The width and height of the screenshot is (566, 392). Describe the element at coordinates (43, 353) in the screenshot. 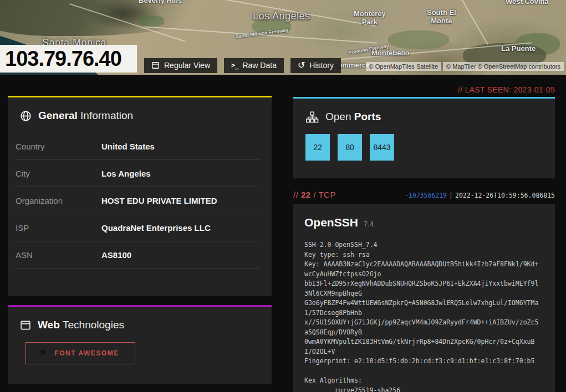

I see `flag-icon: ⚑` at that location.